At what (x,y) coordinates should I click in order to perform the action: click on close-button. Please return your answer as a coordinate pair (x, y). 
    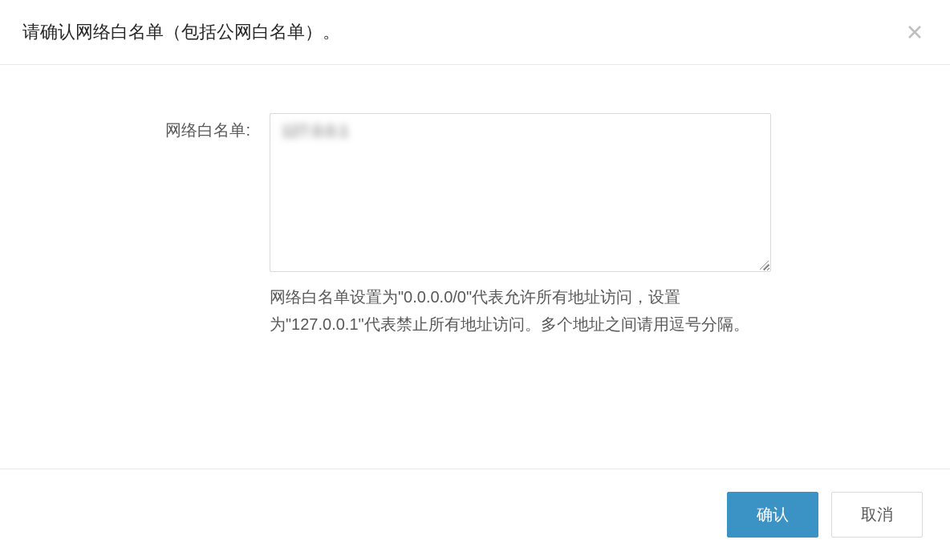
    Looking at the image, I should click on (915, 32).